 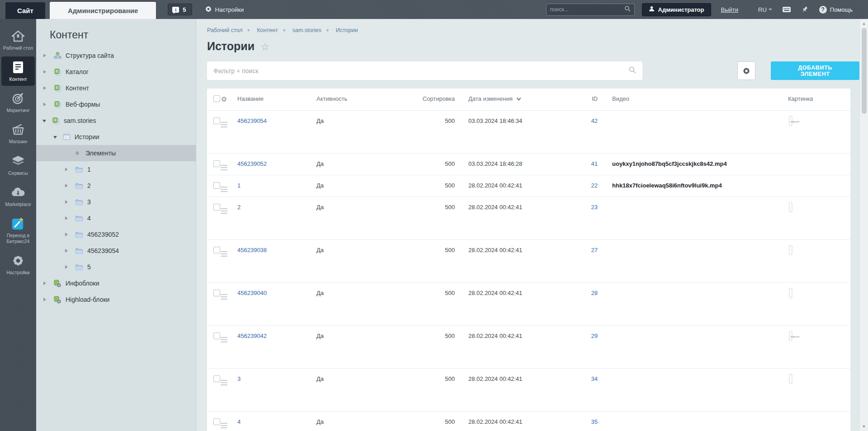 I want to click on scrollbar-thumb, so click(x=864, y=71).